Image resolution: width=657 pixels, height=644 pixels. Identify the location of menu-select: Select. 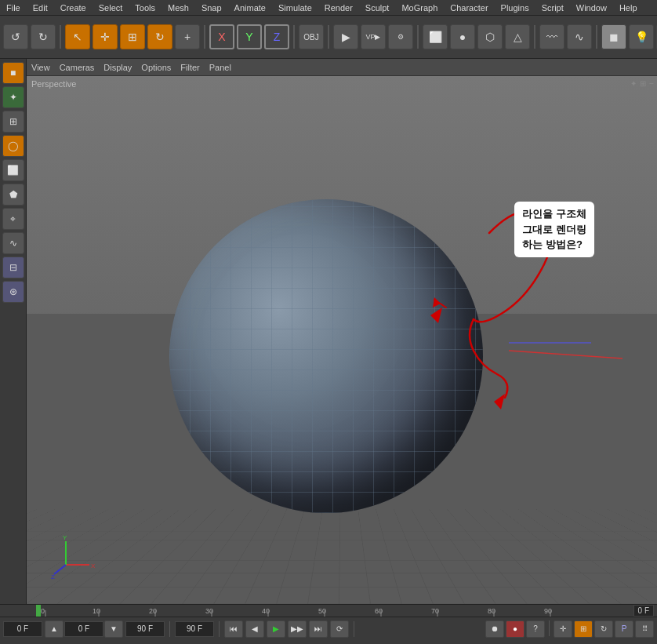
(111, 8).